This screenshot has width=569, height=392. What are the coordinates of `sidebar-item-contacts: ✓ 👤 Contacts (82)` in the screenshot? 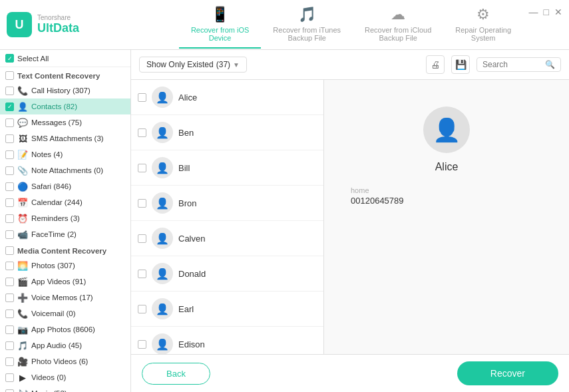 It's located at (65, 106).